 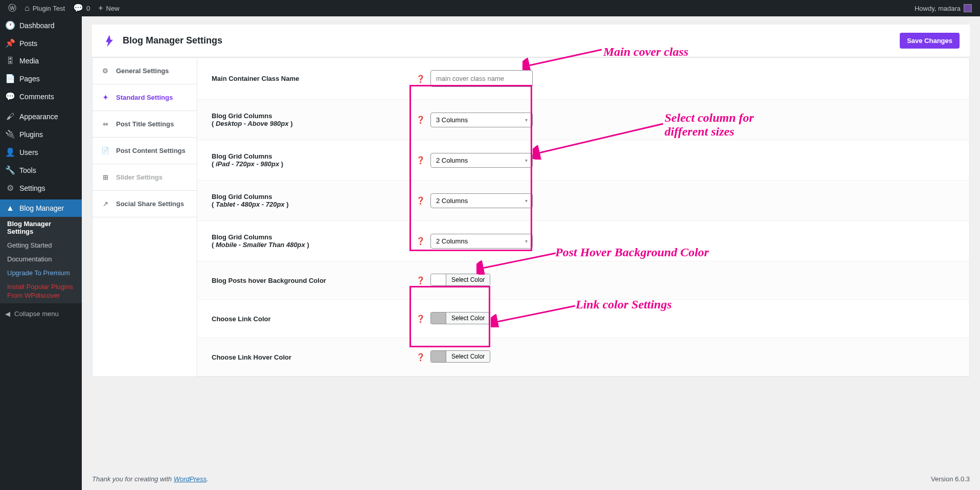 What do you see at coordinates (145, 124) in the screenshot?
I see `tab-post-title-settings: ⇔Post Title Settings` at bounding box center [145, 124].